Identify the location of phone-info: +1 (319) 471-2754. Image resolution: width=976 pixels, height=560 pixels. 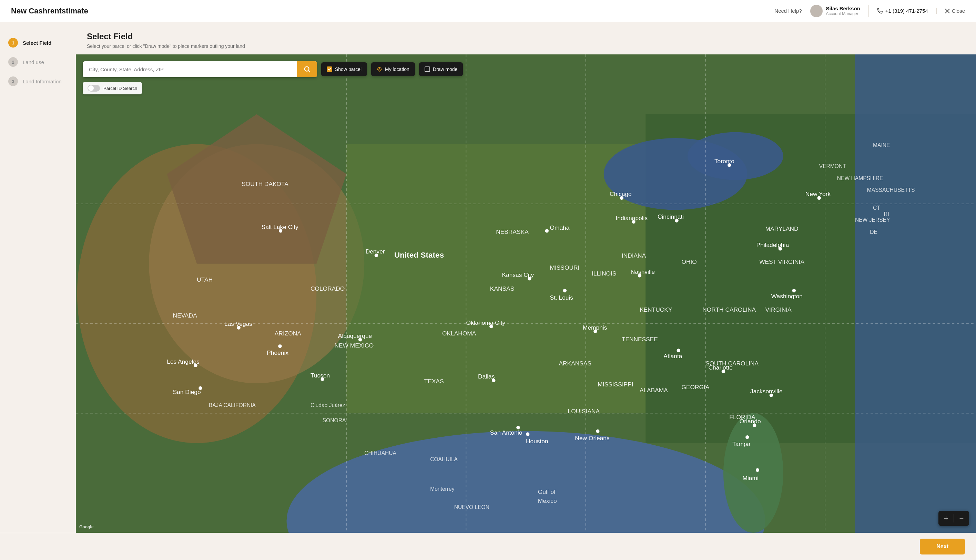
(907, 11).